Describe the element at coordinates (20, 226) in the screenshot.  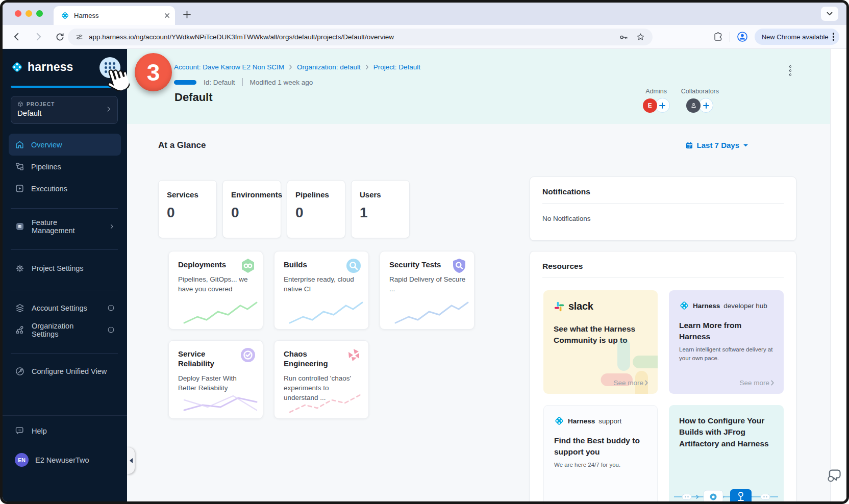
I see `feature-management-icon` at that location.